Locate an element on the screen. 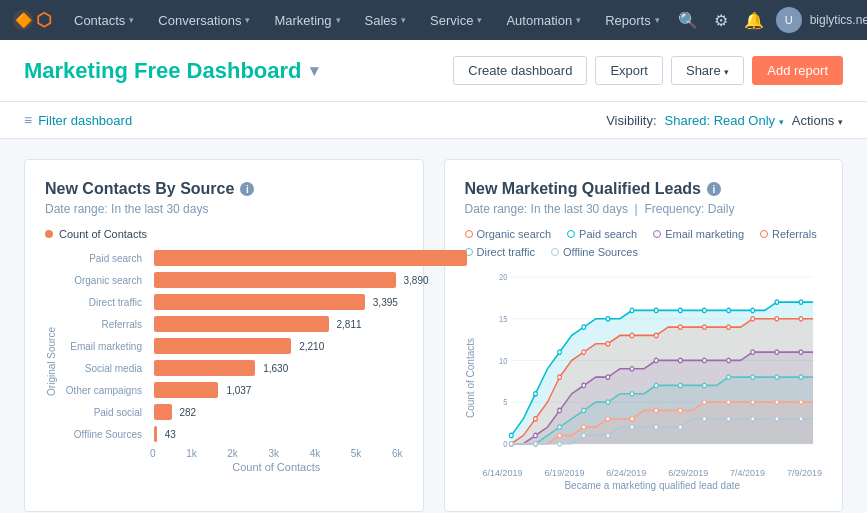 This screenshot has height=513, width=867. bar-value: 2,210 is located at coordinates (312, 346).